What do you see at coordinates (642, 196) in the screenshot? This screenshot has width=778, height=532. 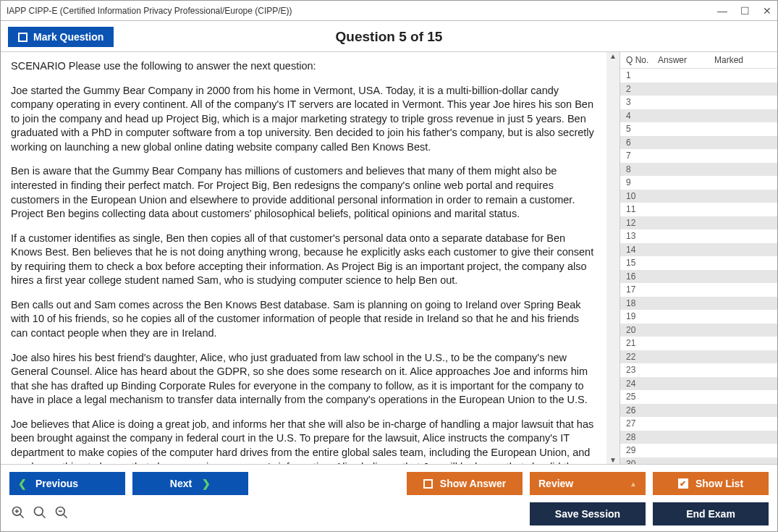 I see `question-number: 10` at bounding box center [642, 196].